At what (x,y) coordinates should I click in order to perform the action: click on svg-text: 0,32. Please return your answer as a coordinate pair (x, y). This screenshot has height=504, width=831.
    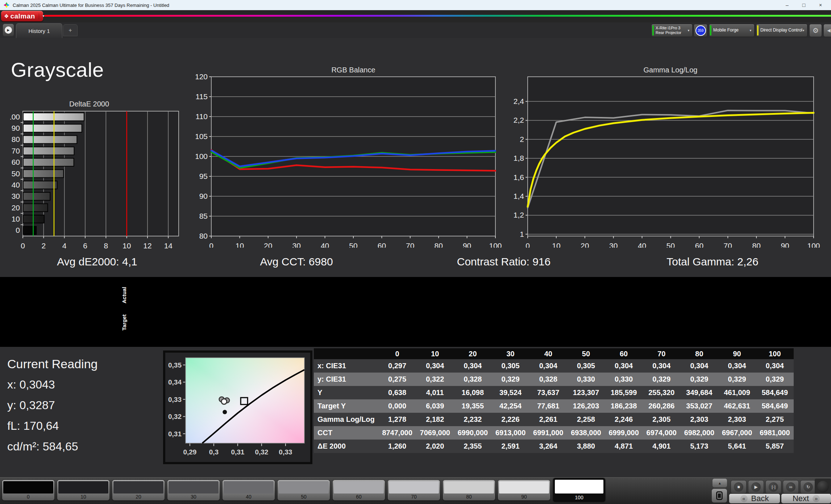
    Looking at the image, I should click on (175, 416).